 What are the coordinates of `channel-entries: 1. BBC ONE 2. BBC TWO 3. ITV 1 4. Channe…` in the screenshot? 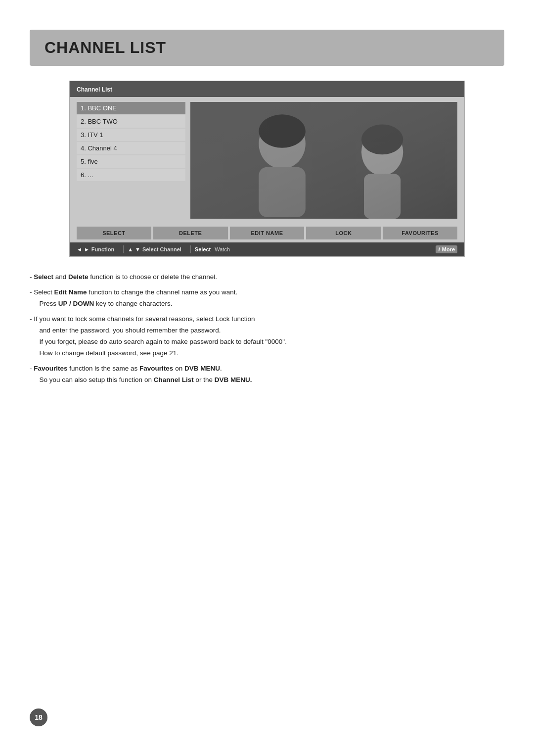 It's located at (131, 160).